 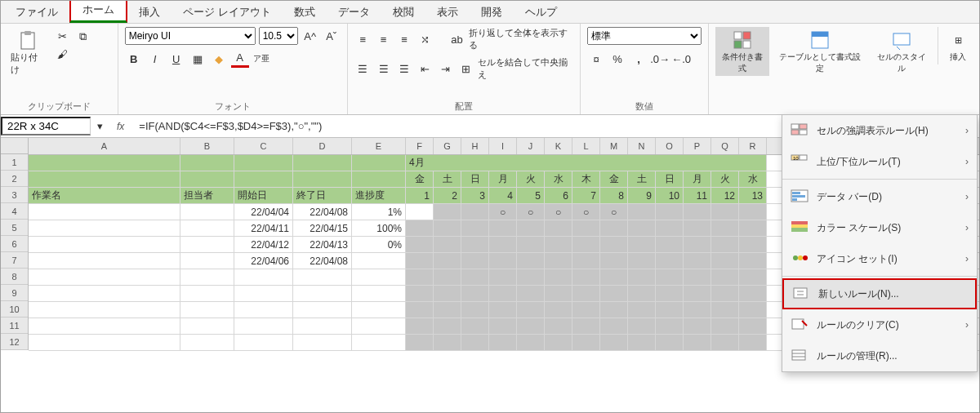 What do you see at coordinates (531, 146) in the screenshot?
I see `col-header-J: J` at bounding box center [531, 146].